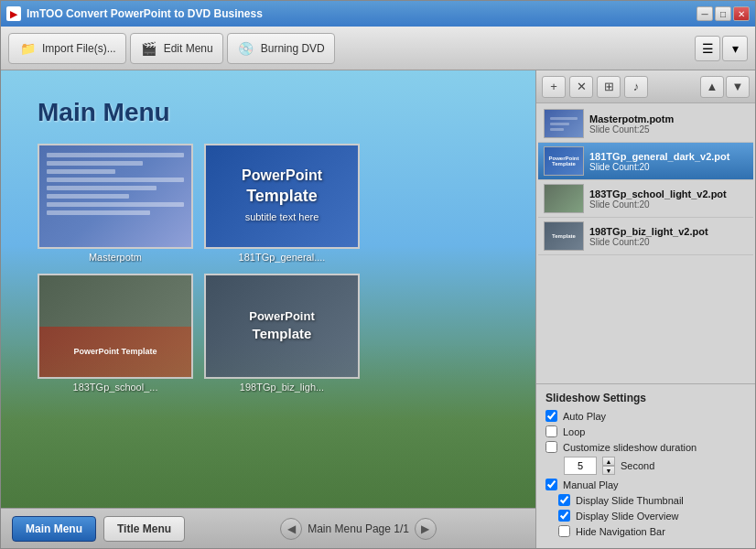  What do you see at coordinates (115, 203) in the screenshot?
I see `slide-thumb-1: Masterpotm` at bounding box center [115, 203].